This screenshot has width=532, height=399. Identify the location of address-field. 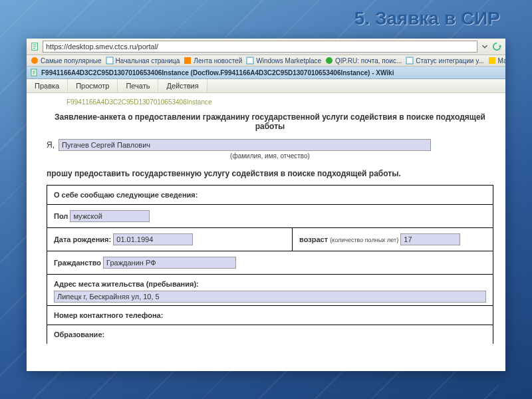
(270, 297).